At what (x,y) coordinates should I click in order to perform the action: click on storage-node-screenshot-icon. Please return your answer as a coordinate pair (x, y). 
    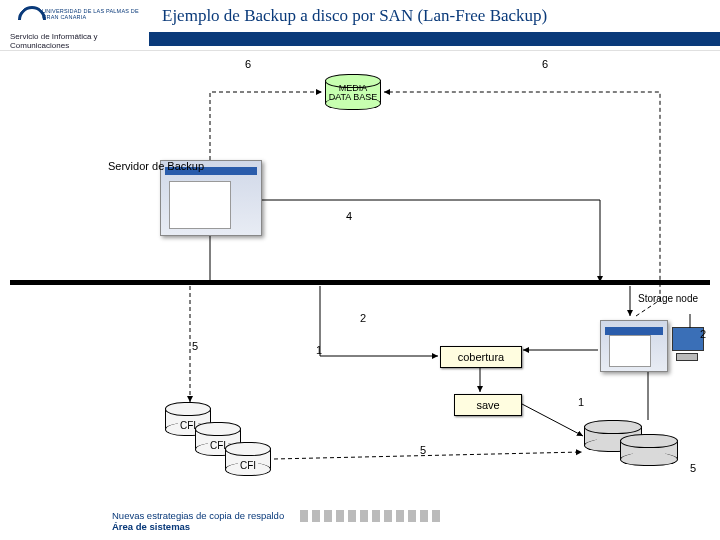
    Looking at the image, I should click on (634, 346).